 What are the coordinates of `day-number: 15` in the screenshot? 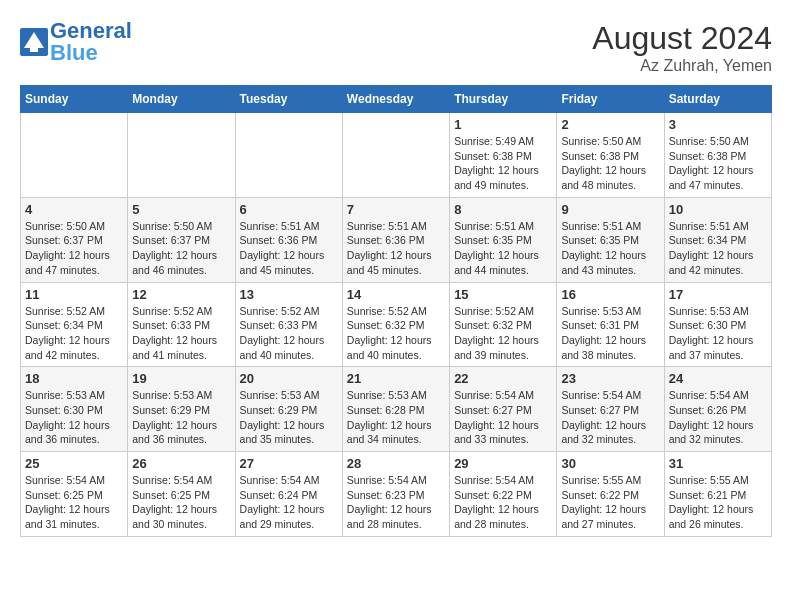 It's located at (503, 294).